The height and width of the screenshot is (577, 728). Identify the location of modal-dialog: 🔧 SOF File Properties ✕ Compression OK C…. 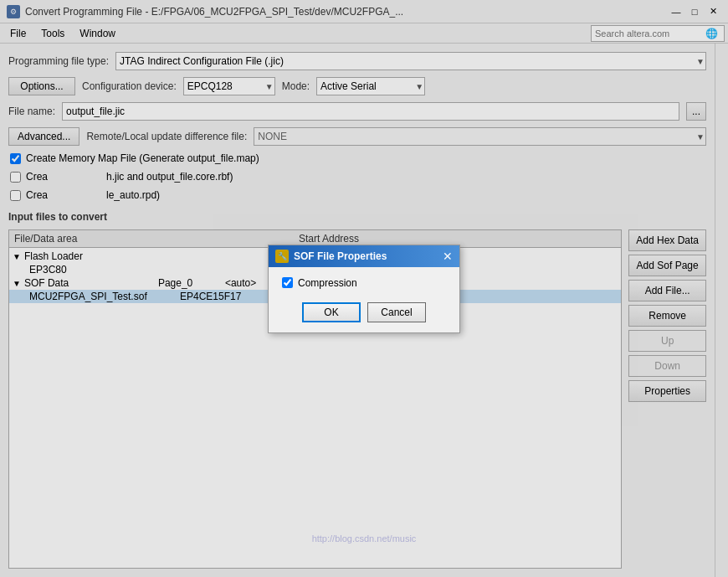
(364, 289).